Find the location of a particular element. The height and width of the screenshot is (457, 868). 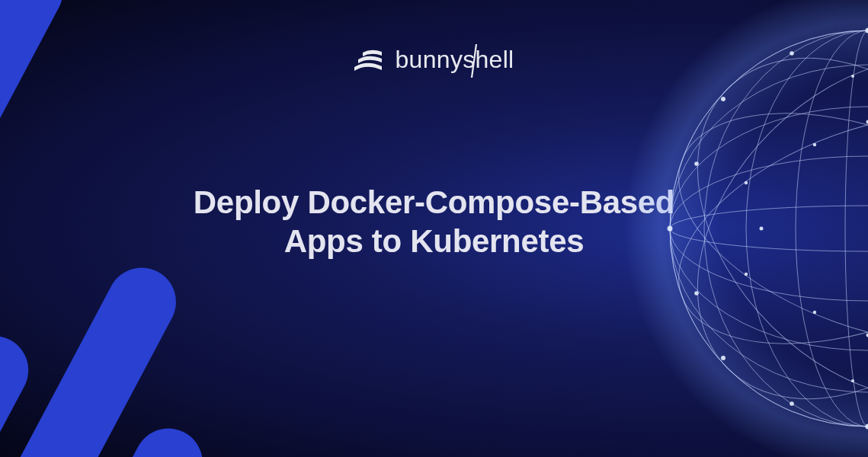

brand-slash-icon is located at coordinates (474, 61).